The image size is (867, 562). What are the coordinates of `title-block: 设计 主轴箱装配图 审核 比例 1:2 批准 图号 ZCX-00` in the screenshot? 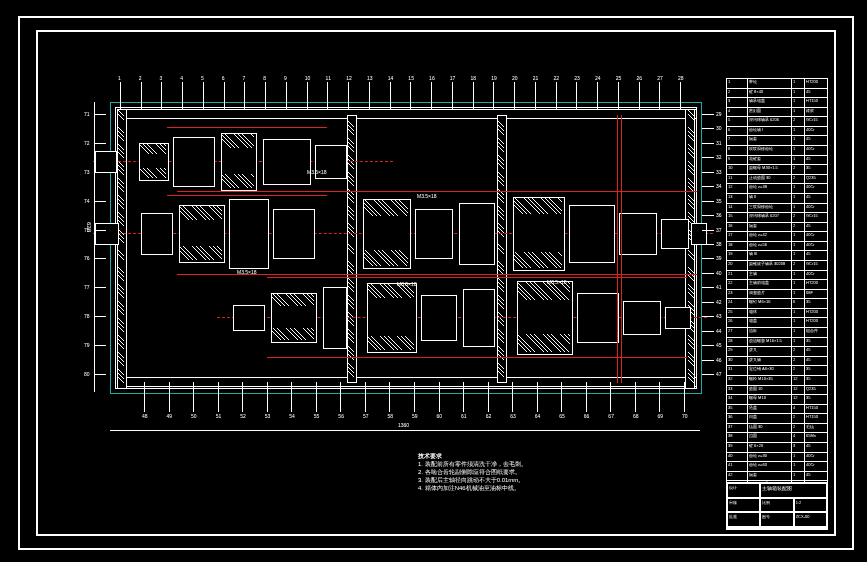 It's located at (777, 505).